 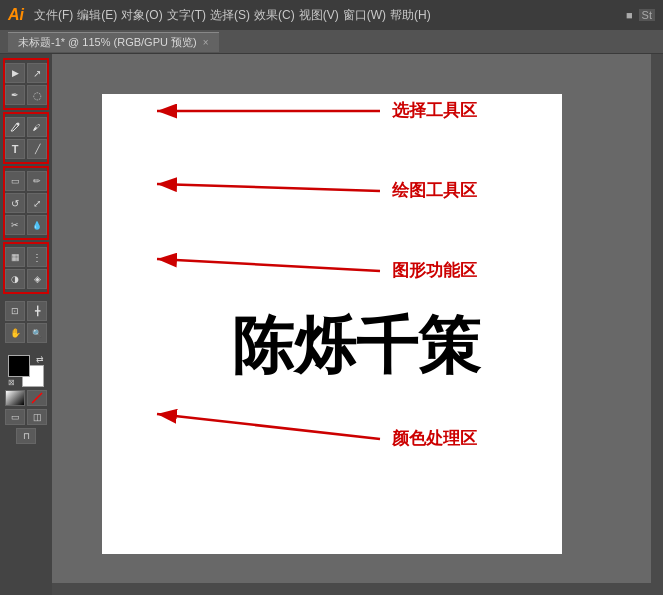 I want to click on tab-bar: 未标题-1* @ 115% (RGB/GPU 预览) ×, so click(x=332, y=42).